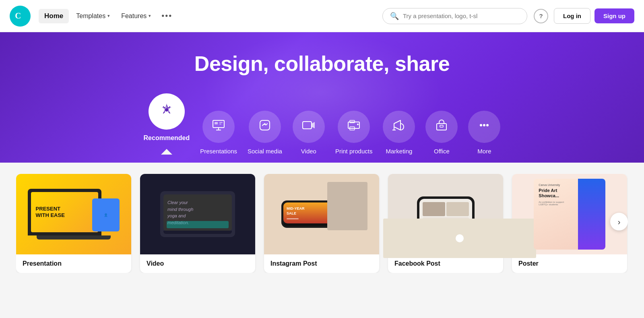 This screenshot has height=318, width=644. Describe the element at coordinates (309, 127) in the screenshot. I see `video-icon` at that location.